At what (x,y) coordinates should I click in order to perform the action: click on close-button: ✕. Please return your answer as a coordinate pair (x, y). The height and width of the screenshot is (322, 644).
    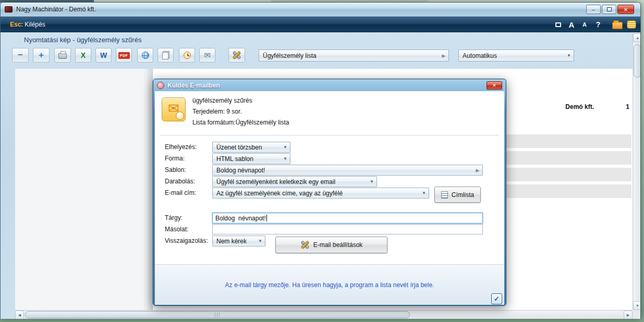
    Looking at the image, I should click on (626, 9).